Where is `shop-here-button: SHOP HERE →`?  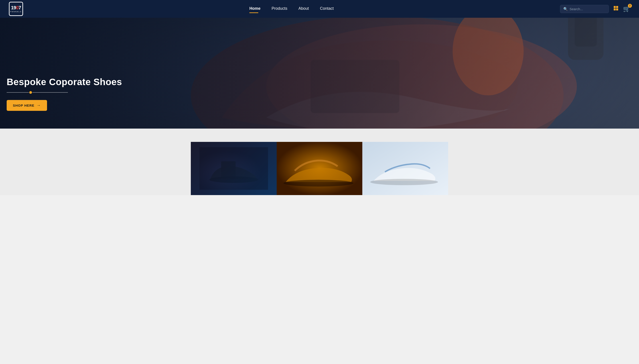 shop-here-button: SHOP HERE → is located at coordinates (27, 106).